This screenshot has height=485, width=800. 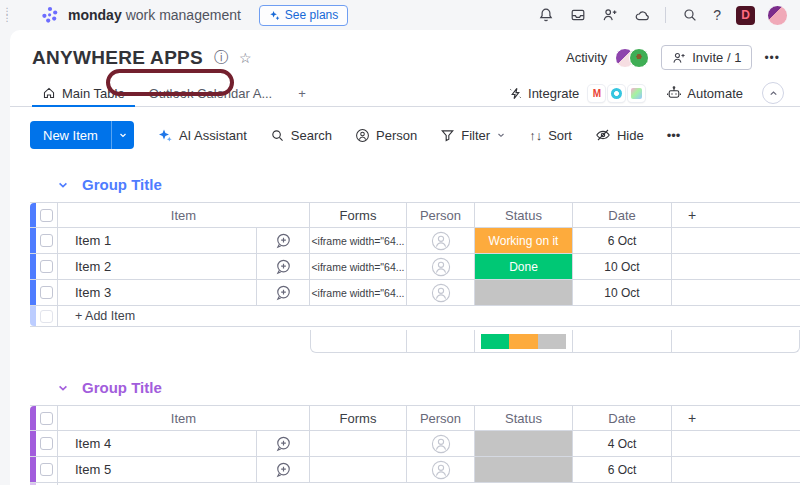 I want to click on search-icon, so click(x=690, y=16).